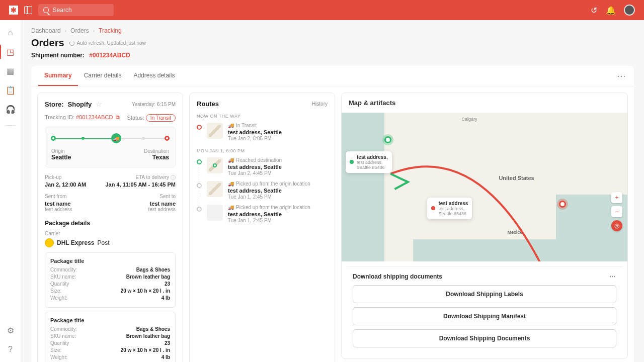 The image size is (644, 362). I want to click on shipment-number-row: Shipment number: #001234ABCD, so click(333, 55).